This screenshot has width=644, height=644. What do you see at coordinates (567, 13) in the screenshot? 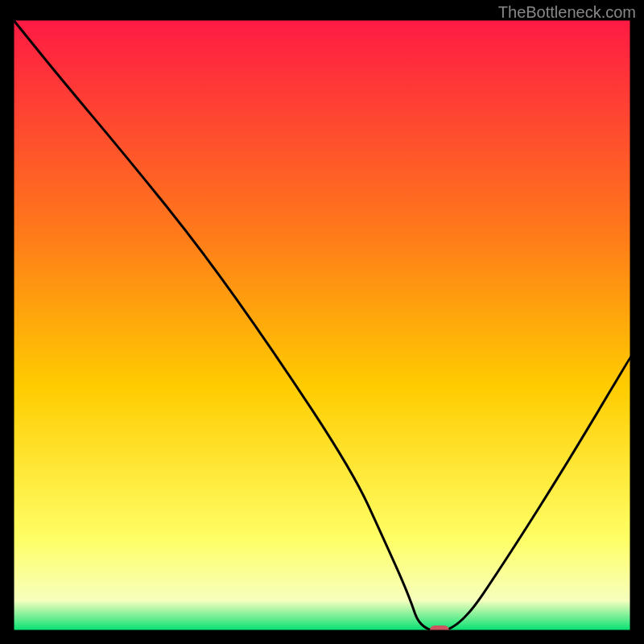
I see `watermark-text: TheBottleneck.com` at bounding box center [567, 13].